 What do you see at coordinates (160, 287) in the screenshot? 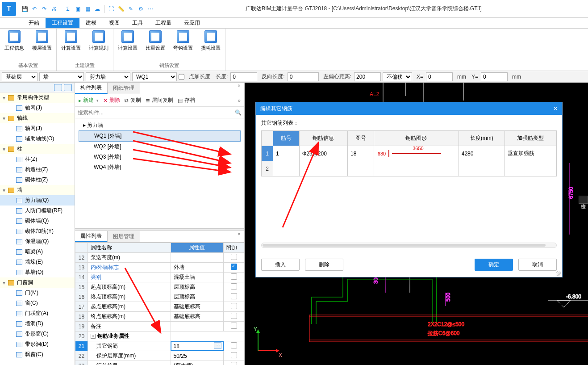
I see `property-row: 15起点顶标高(m)层顶标高` at bounding box center [160, 287].